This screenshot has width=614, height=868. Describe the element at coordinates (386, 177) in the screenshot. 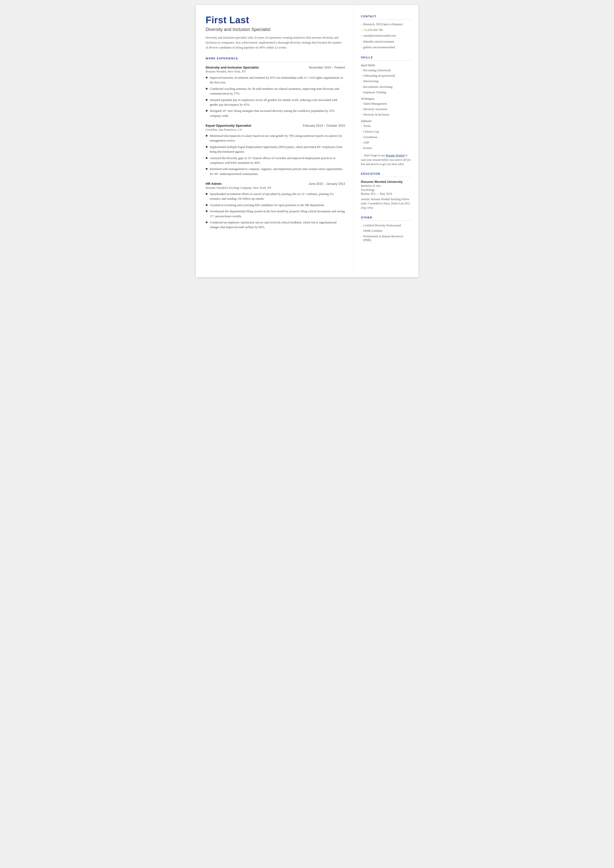

I see `education-divider` at that location.